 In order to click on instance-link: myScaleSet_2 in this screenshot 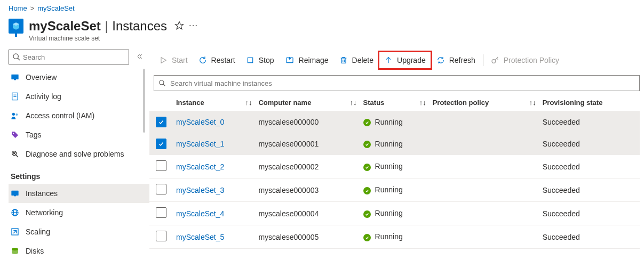, I will do `click(200, 167)`.